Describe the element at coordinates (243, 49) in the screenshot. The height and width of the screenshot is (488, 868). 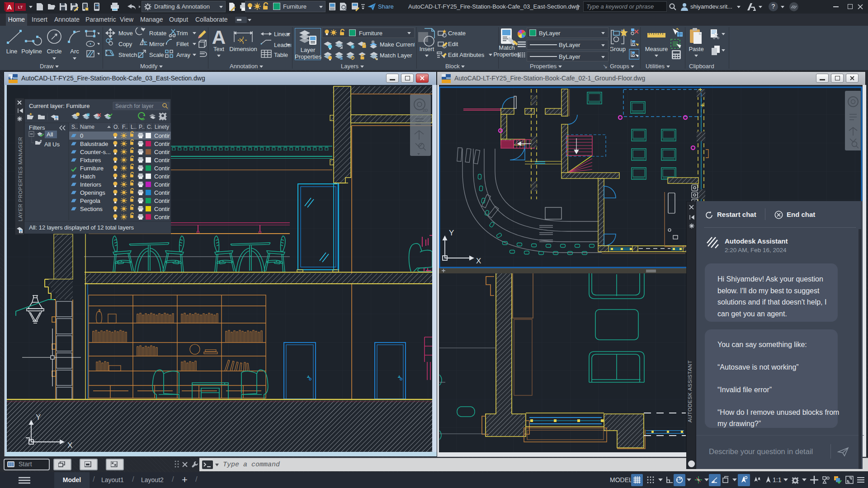
I see `svg-text: Dimension` at that location.